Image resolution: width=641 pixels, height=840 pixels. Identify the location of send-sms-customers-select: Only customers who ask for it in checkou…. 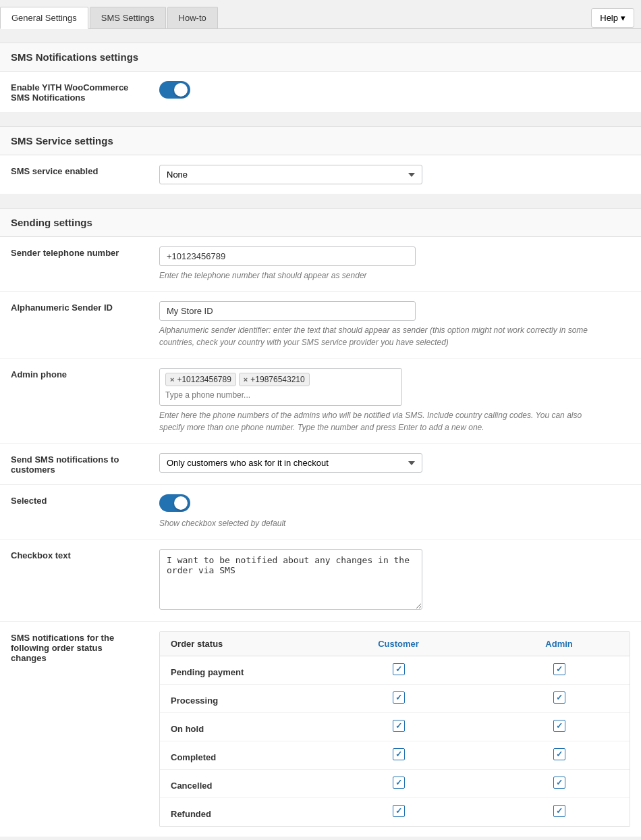
(291, 463).